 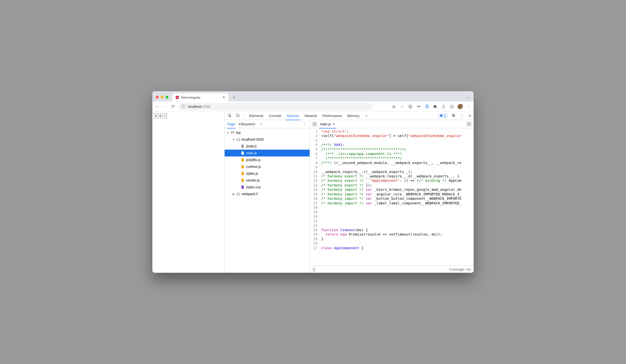 What do you see at coordinates (183, 106) in the screenshot?
I see `site-info-icon: ⓘ` at bounding box center [183, 106].